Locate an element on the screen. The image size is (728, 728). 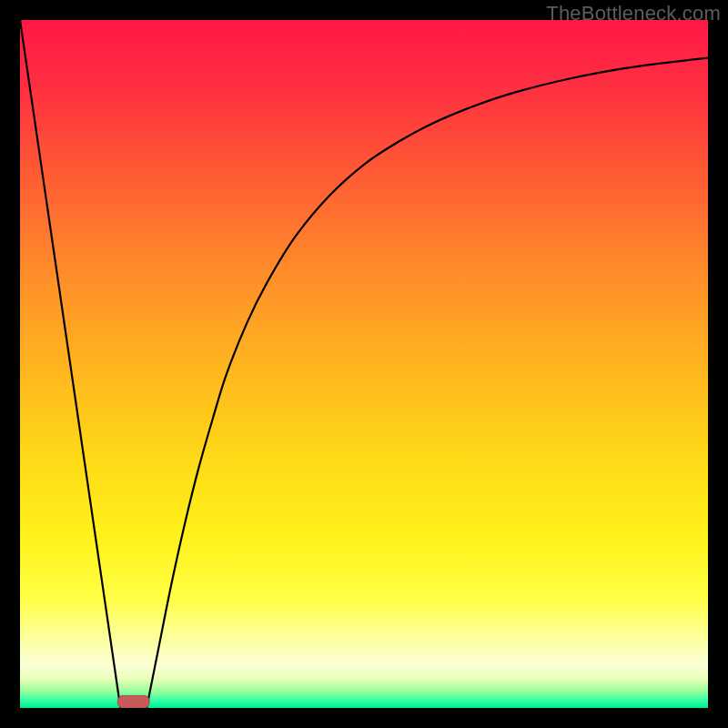
optimal-marker is located at coordinates (133, 702).